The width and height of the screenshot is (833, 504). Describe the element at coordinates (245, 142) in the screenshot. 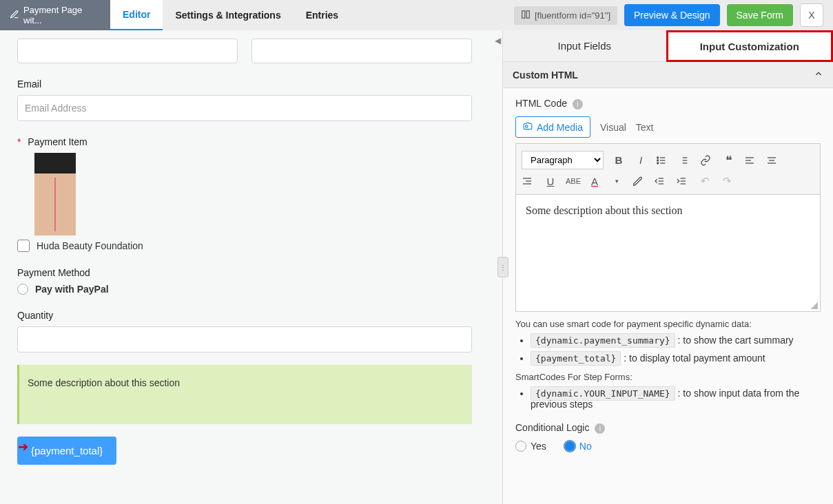

I see `payment-item-label: * Payment Item` at that location.